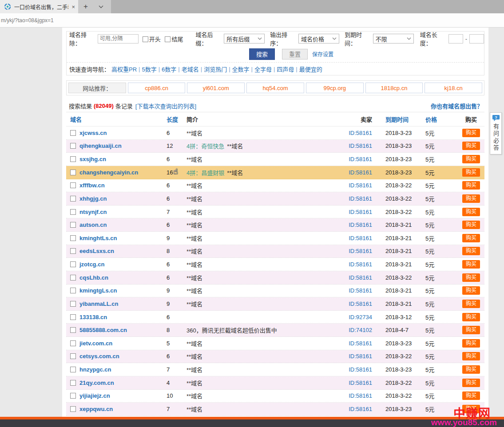 The height and width of the screenshot is (427, 504). I want to click on download-list-link: [下载本次查询出的列表], so click(166, 106).